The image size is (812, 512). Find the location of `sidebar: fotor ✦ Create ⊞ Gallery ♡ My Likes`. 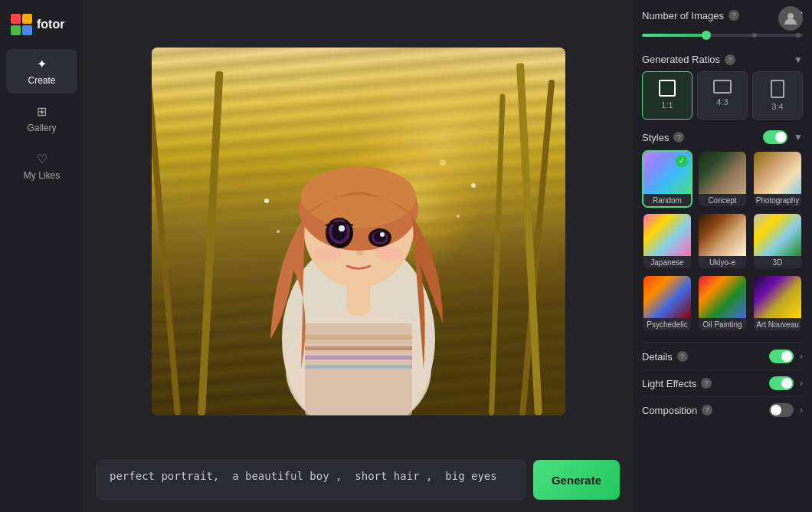

sidebar: fotor ✦ Create ⊞ Gallery ♡ My Likes is located at coordinates (42, 256).